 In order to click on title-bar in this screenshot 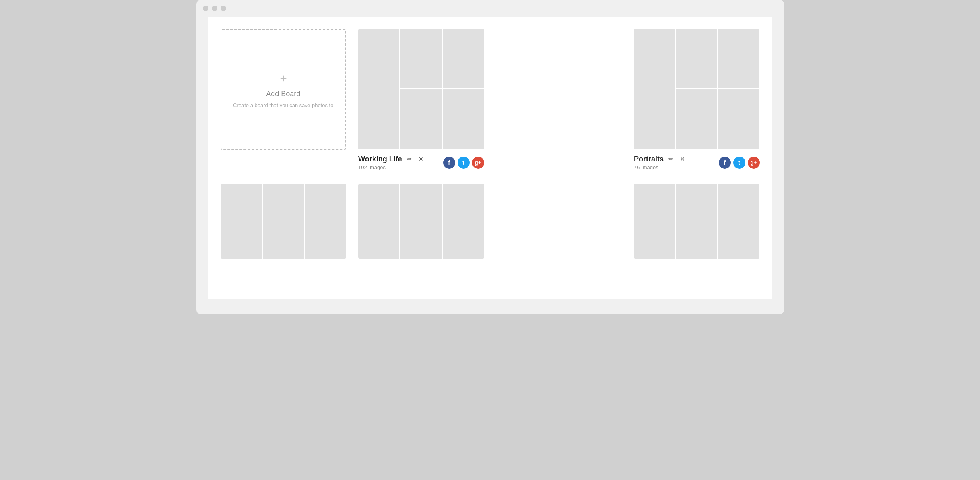, I will do `click(490, 8)`.